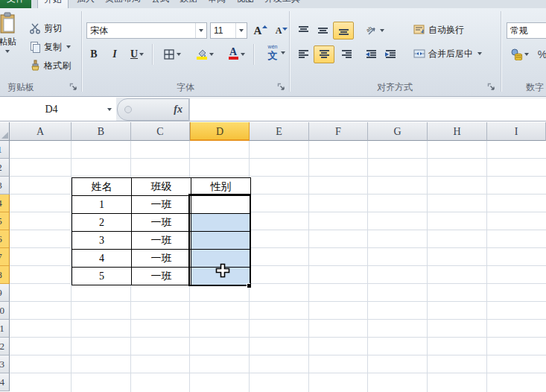  Describe the element at coordinates (398, 131) in the screenshot. I see `column-header-G: G` at that location.